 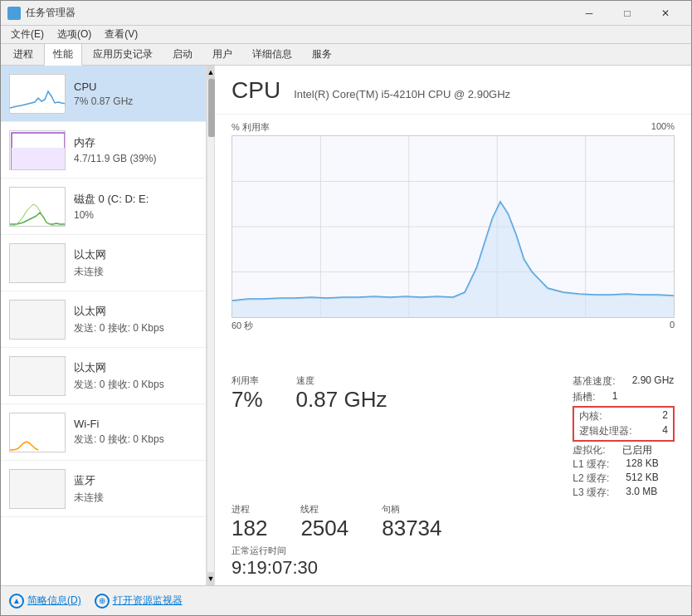 What do you see at coordinates (453, 90) in the screenshot?
I see `detail-header: CPU Intel(R) Core(TM) i5-4210H CPU @ 2.9…` at bounding box center [453, 90].